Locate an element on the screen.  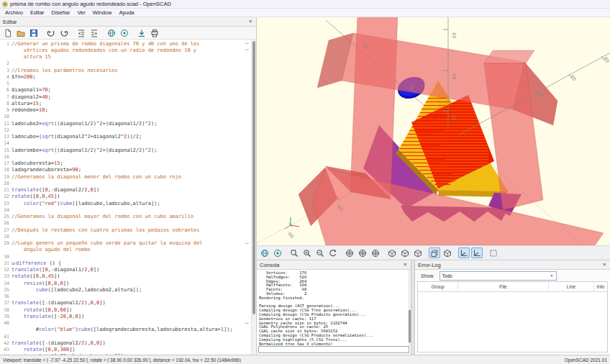
view-top-button is located at coordinates (363, 253).